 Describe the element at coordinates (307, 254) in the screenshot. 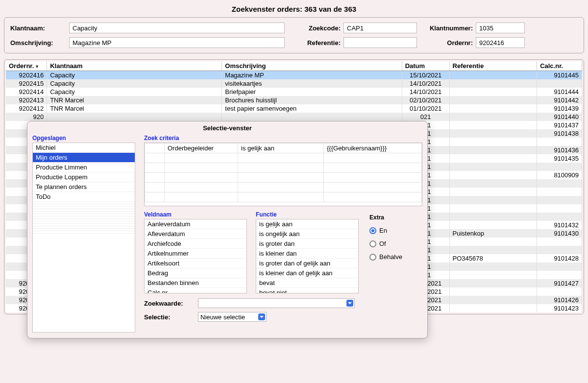

I see `list-item: is kleiner dan` at that location.